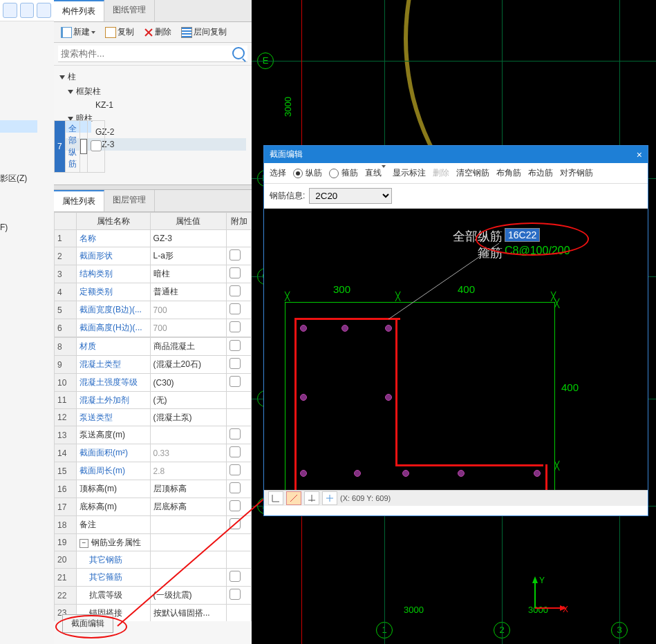 This screenshot has height=644, width=656. I want to click on prop-name: 备注, so click(113, 525).